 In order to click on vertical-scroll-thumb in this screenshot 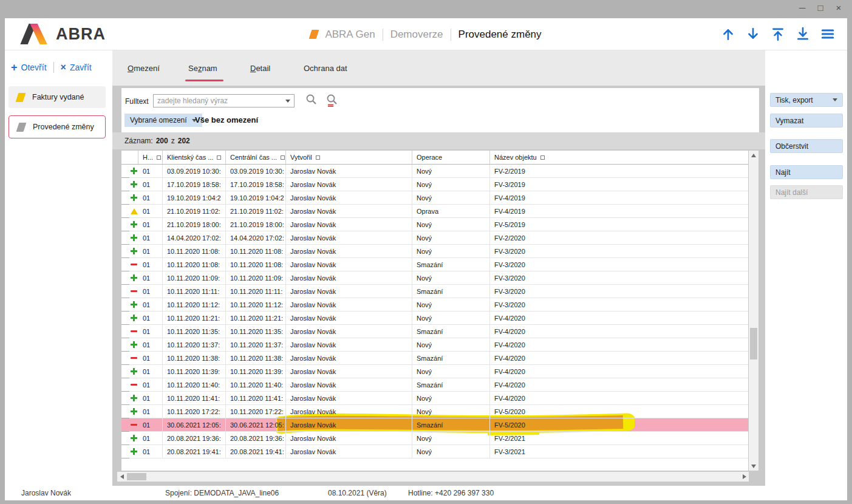, I will do `click(754, 344)`.